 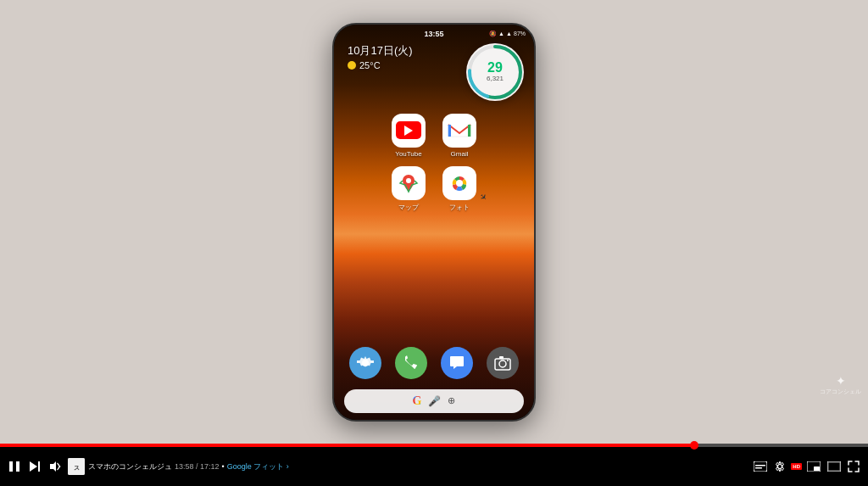 What do you see at coordinates (834, 466) in the screenshot?
I see `theater-button` at bounding box center [834, 466].